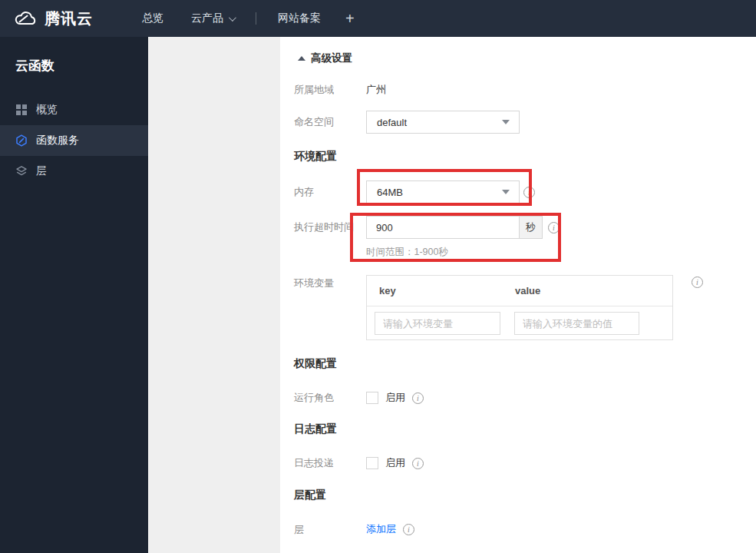 This screenshot has width=756, height=553. What do you see at coordinates (378, 18) in the screenshot?
I see `topbar: 腾讯云 总览 云产品 网站备案 +` at bounding box center [378, 18].